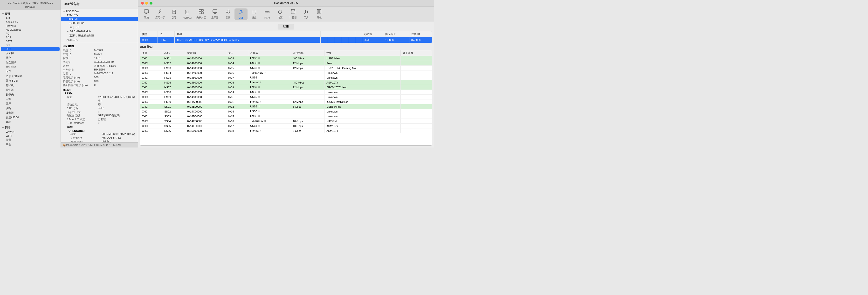 This screenshot has height=295, width=868. I want to click on port-cell: 12 Mbps, so click(308, 102).